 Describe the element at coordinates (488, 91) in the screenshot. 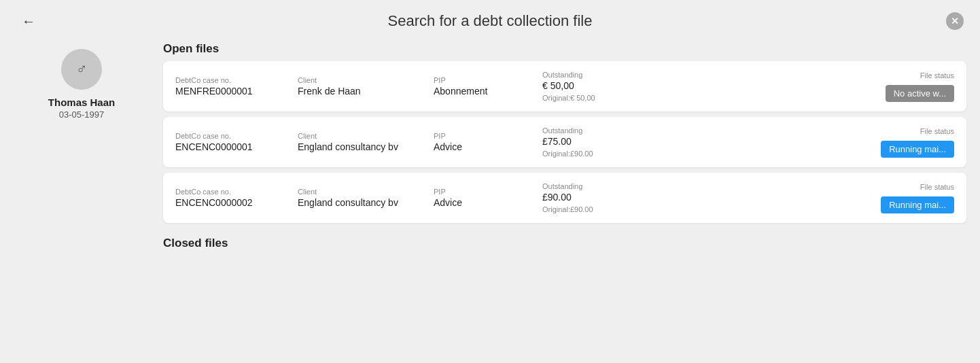

I see `pip-value: Abonnement` at that location.